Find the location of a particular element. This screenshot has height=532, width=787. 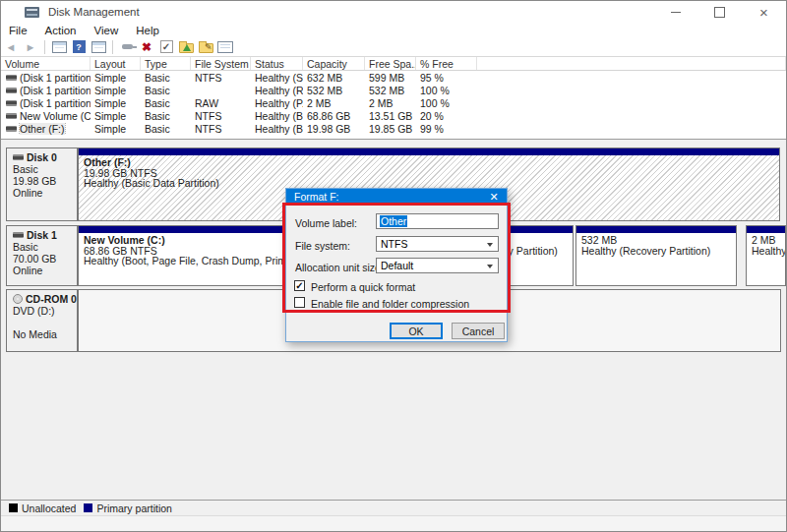

toolbar is located at coordinates (394, 47).